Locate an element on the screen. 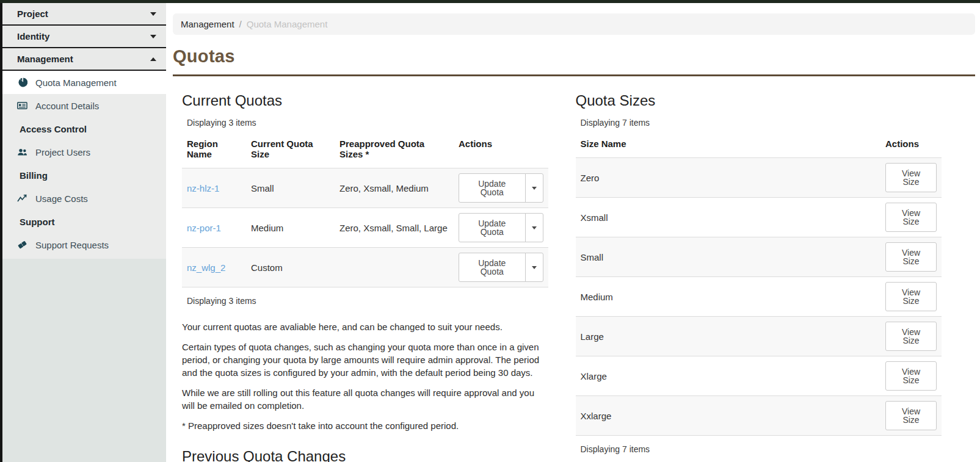 The width and height of the screenshot is (980, 462). column-header-region-name: Region Name is located at coordinates (214, 151).